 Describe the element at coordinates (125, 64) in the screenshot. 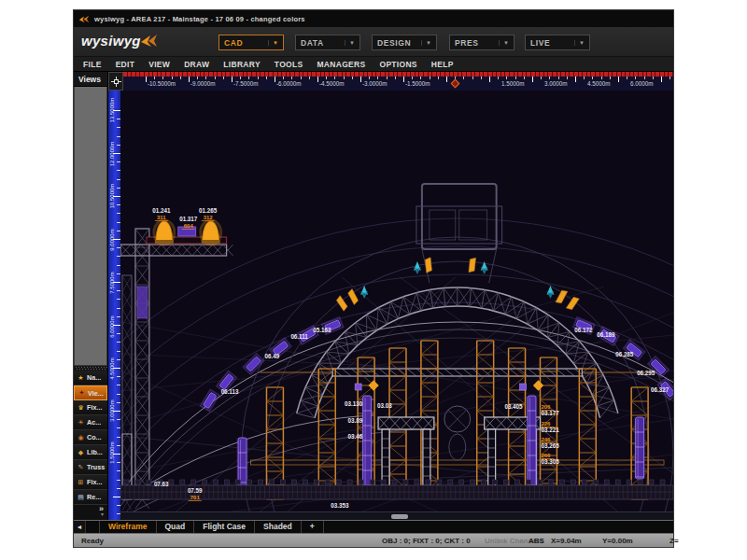

I see `menu-edit: EDIT` at that location.